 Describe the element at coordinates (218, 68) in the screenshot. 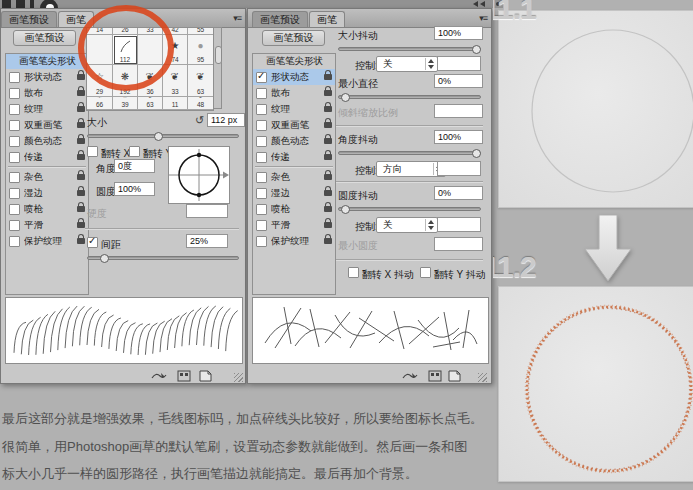

I see `grid-scrollbar` at that location.